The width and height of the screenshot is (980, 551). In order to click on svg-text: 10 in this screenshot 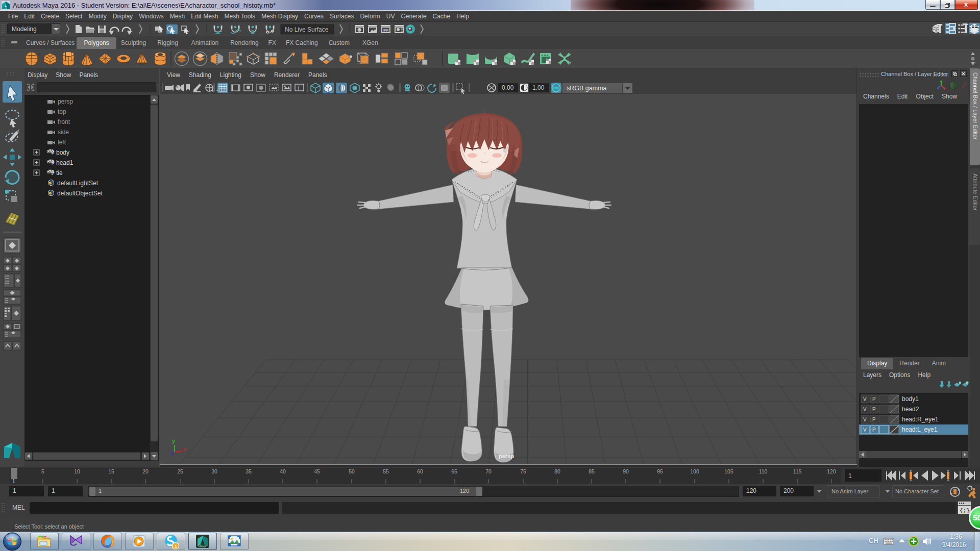, I will do `click(77, 471)`.